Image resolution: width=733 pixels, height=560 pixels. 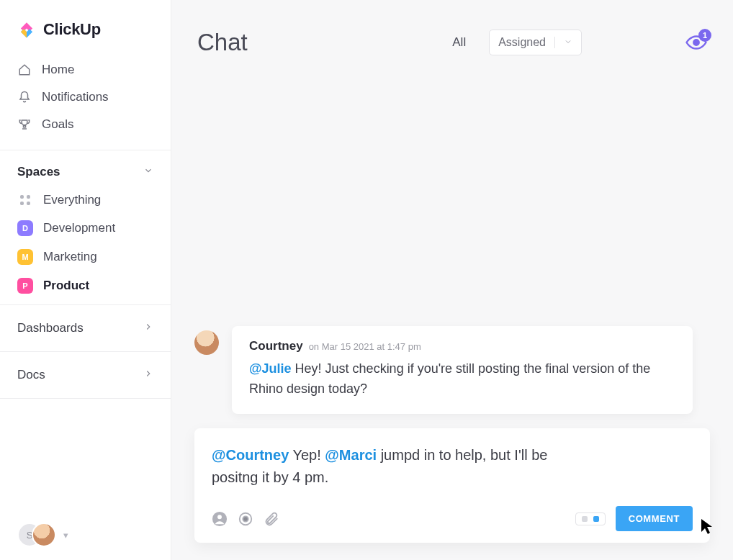 What do you see at coordinates (452, 485) in the screenshot?
I see `compose-box: @Courtney Yep! @Marci jumpd in to help, …` at bounding box center [452, 485].